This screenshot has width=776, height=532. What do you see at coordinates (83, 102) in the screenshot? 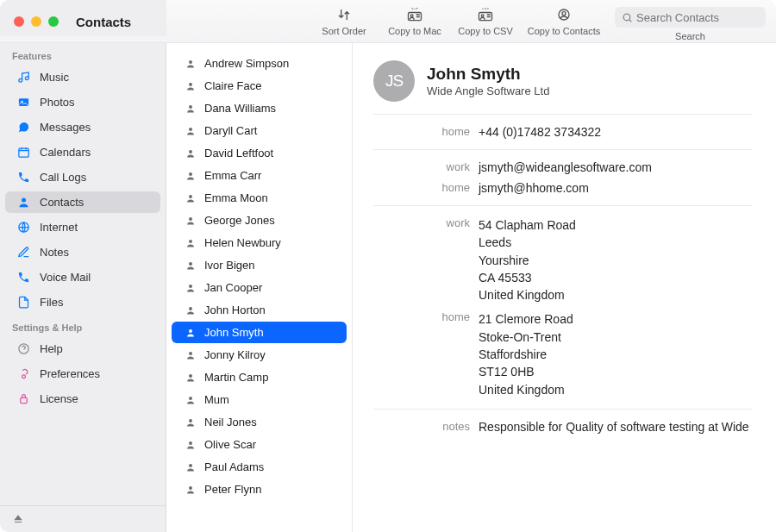
I see `sidebar-item-photos: Photos` at bounding box center [83, 102].